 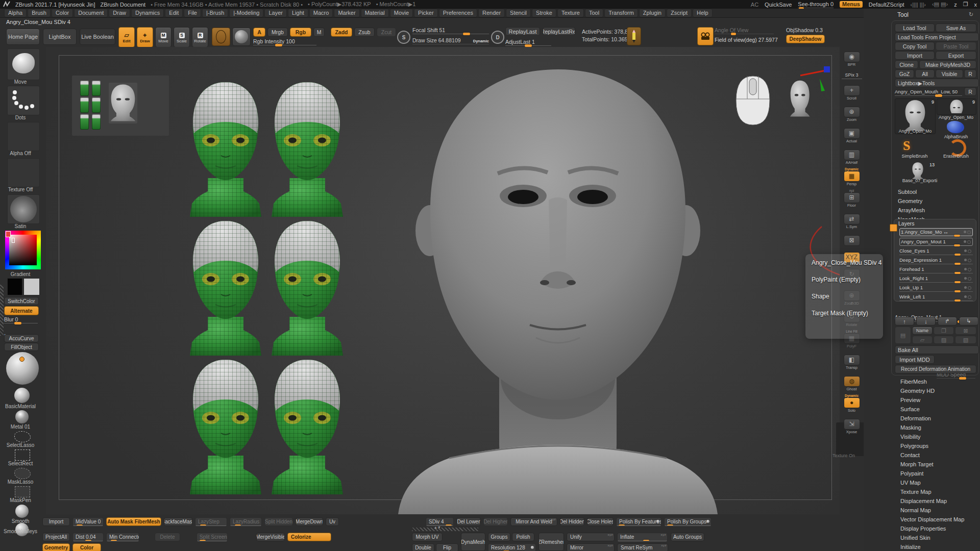 I want to click on layer-color-swatch, so click(x=893, y=228).